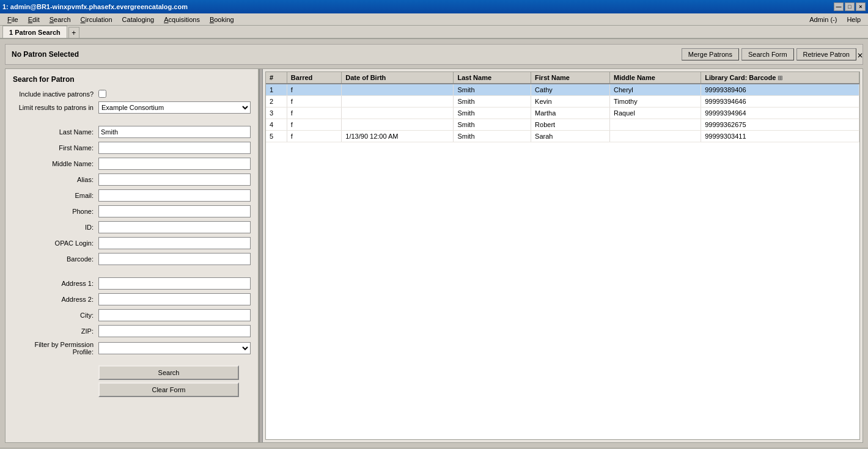  What do you see at coordinates (74, 32) in the screenshot?
I see `new-tab-button: +` at bounding box center [74, 32].